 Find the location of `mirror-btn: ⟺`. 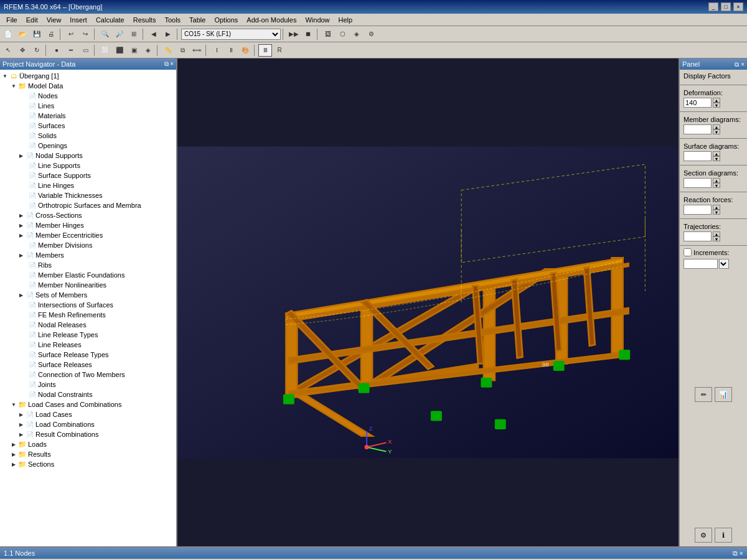

mirror-btn: ⟺ is located at coordinates (197, 50).